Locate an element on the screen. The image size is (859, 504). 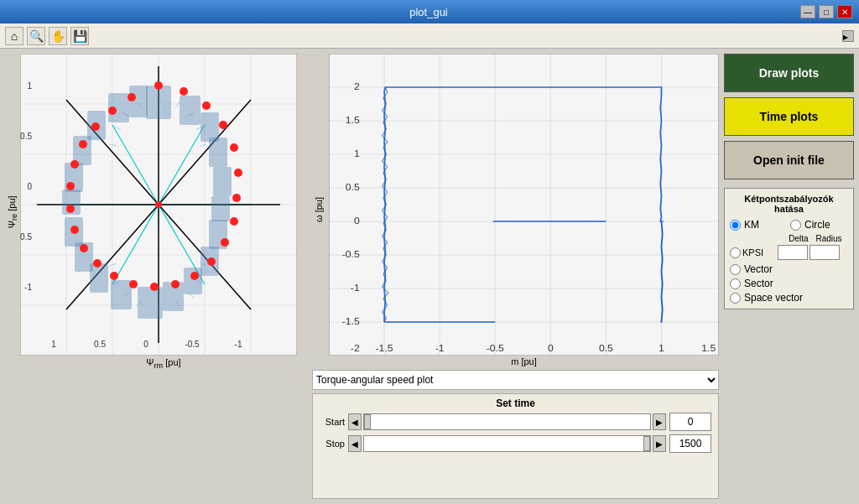
right-y-axis-label: ω [pu] is located at coordinates (320, 210).